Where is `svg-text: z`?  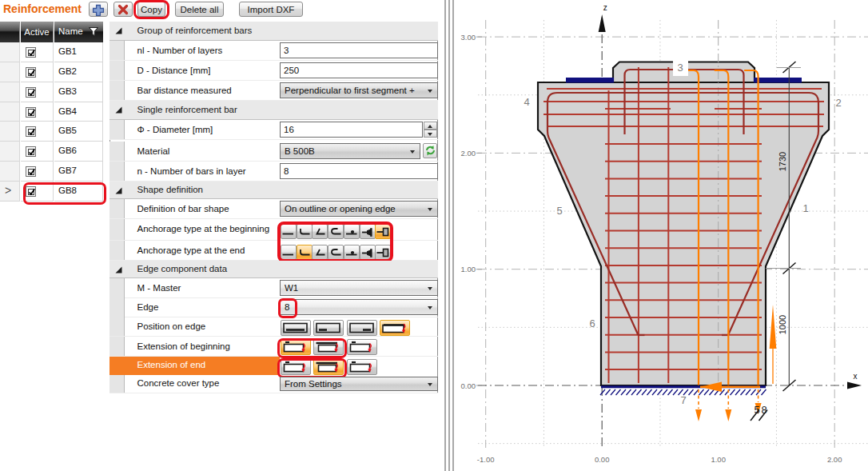 svg-text: z is located at coordinates (606, 8).